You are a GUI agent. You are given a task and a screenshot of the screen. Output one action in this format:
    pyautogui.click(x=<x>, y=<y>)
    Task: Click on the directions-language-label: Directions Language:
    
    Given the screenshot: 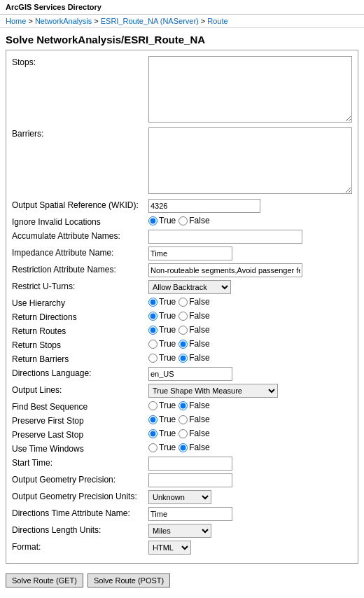 What is the action you would take?
    pyautogui.click(x=80, y=373)
    